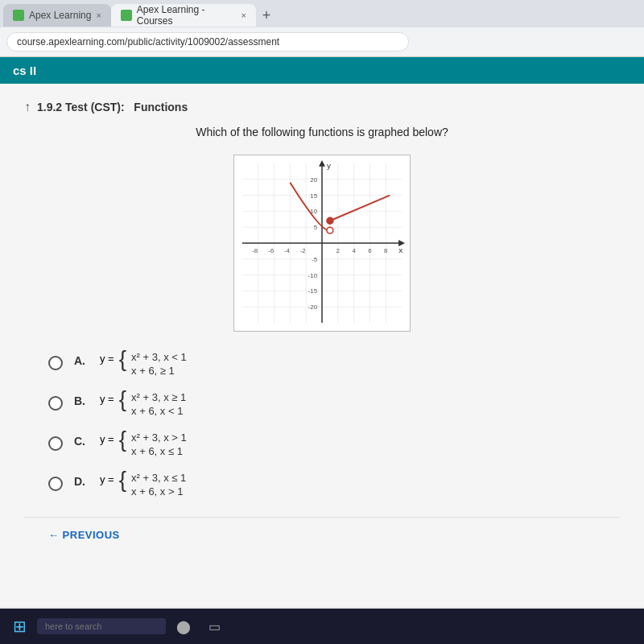 The image size is (644, 644). What do you see at coordinates (313, 275) in the screenshot?
I see `svg-text: -10` at bounding box center [313, 275].